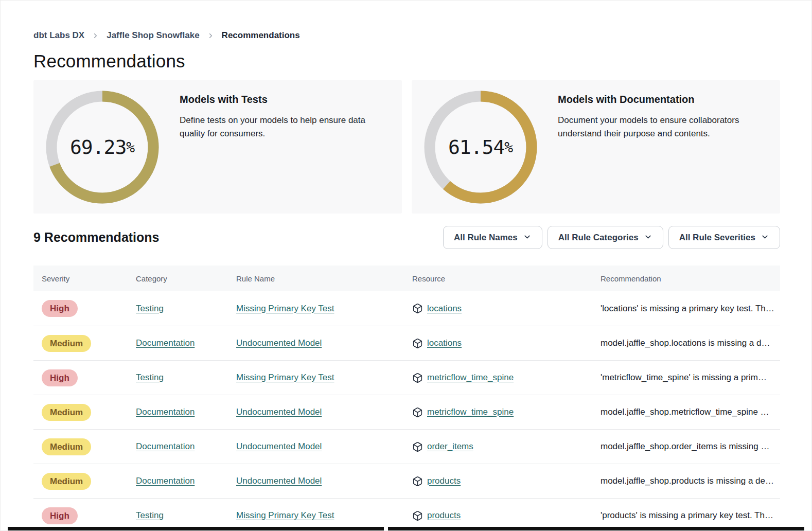 This screenshot has width=812, height=531. Describe the element at coordinates (98, 147) in the screenshot. I see `donut-percent-value: 69.23` at that location.